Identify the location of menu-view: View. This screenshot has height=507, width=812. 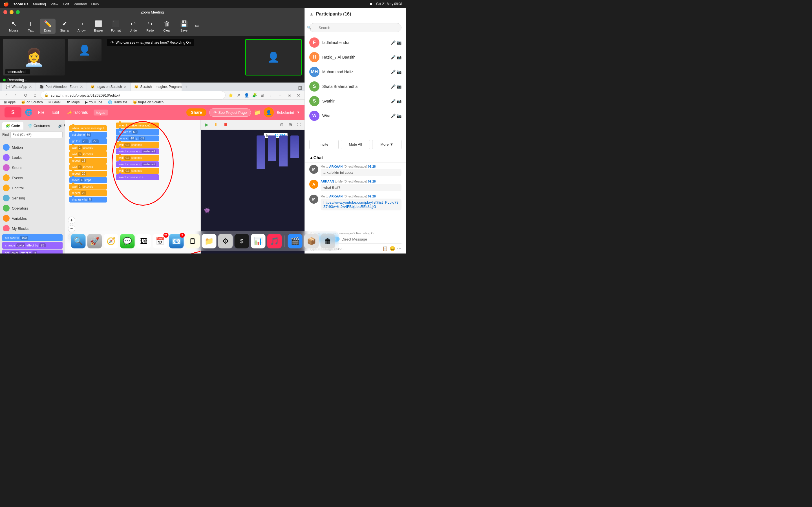
(54, 4).